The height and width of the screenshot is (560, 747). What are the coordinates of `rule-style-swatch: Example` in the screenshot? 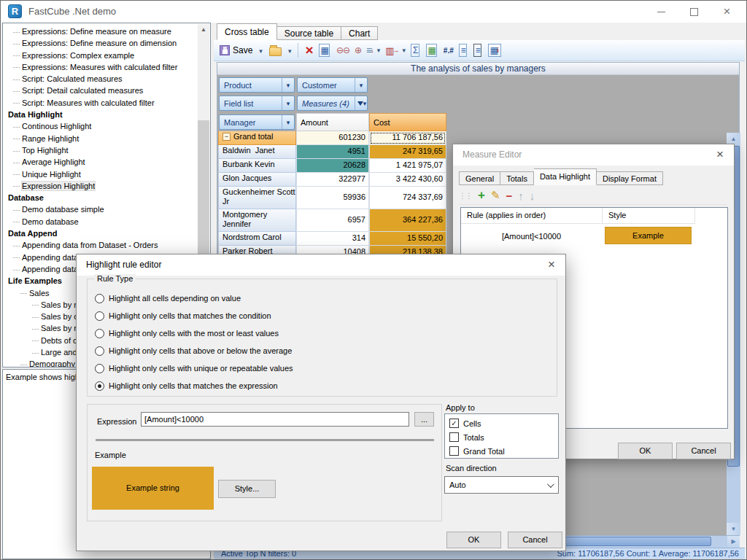 It's located at (648, 236).